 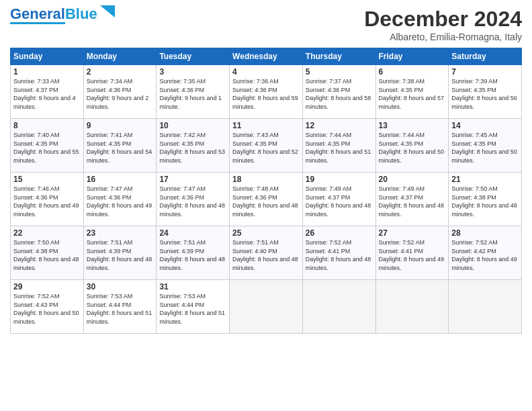 What do you see at coordinates (193, 179) in the screenshot?
I see `day-number: 17` at bounding box center [193, 179].